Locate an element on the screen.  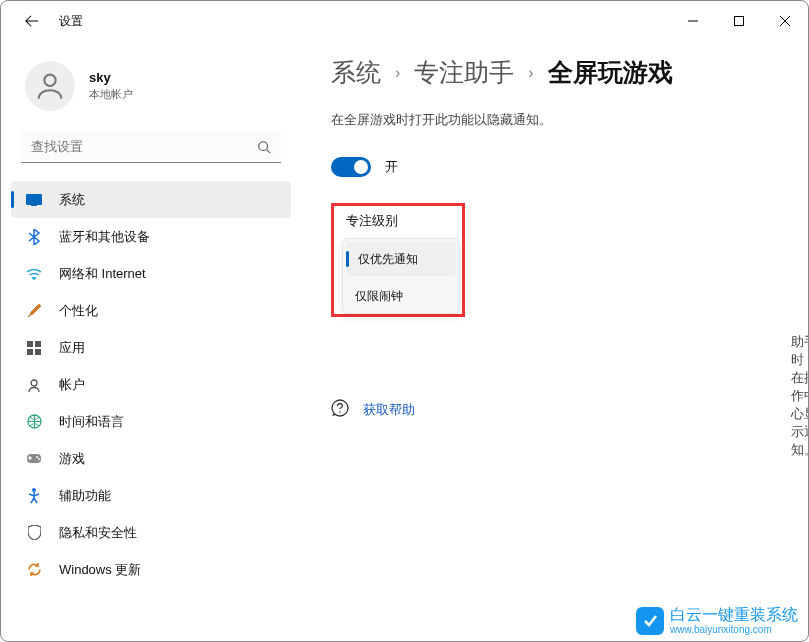
dropdown-option-priority: 仅优先通知 is located at coordinates (401, 259).